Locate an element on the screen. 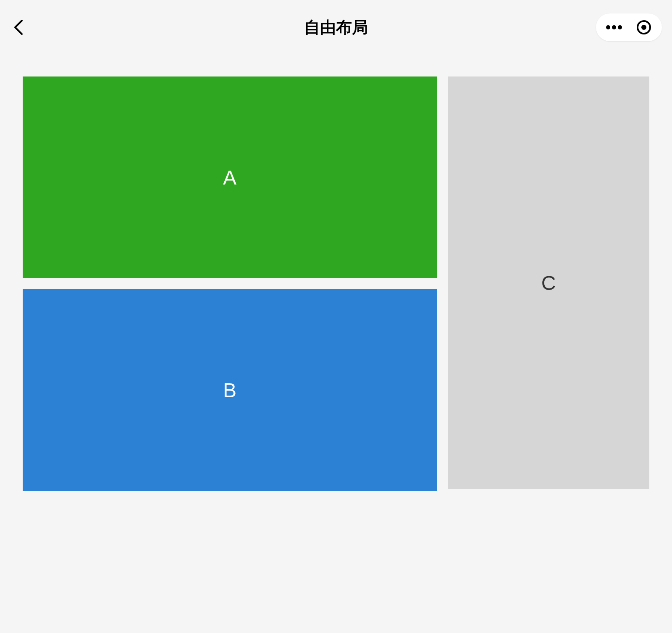  target-icon is located at coordinates (644, 27).